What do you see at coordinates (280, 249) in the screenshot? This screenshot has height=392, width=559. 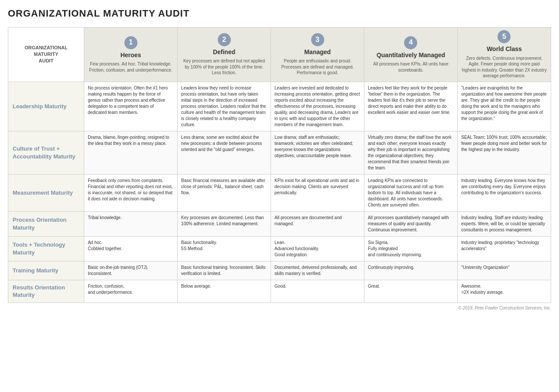 I see `table-row: Tools + Technology MaturityAd hoc.Cobble…` at bounding box center [280, 249].